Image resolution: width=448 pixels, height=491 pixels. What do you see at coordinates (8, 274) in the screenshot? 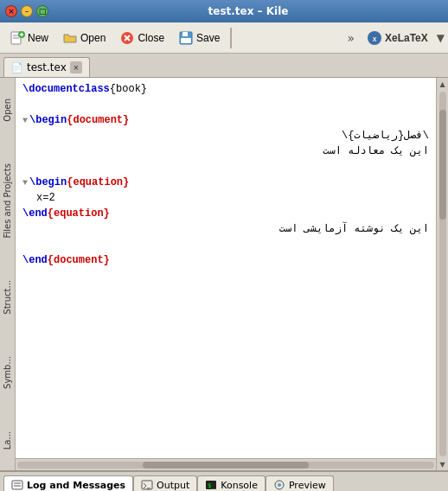
I see `sidebar-labels: Open Files and Projects Struct... Symb..…` at bounding box center [8, 274].